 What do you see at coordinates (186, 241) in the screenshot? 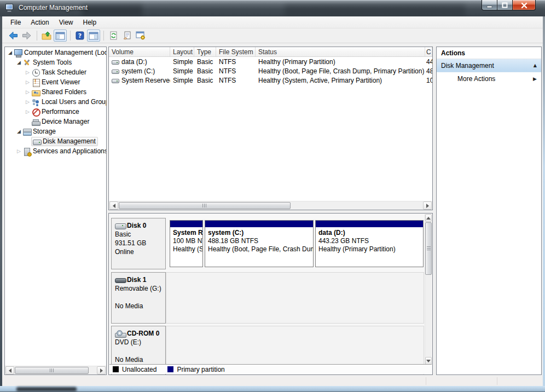
I see `partition-size: 100 MB NTFS` at bounding box center [186, 241].